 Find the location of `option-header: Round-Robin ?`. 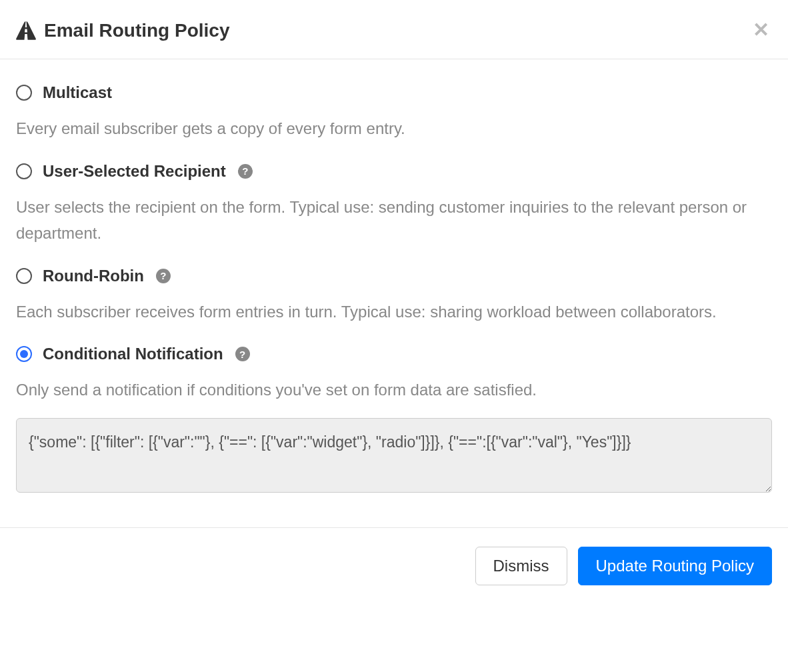

option-header: Round-Robin ? is located at coordinates (394, 276).